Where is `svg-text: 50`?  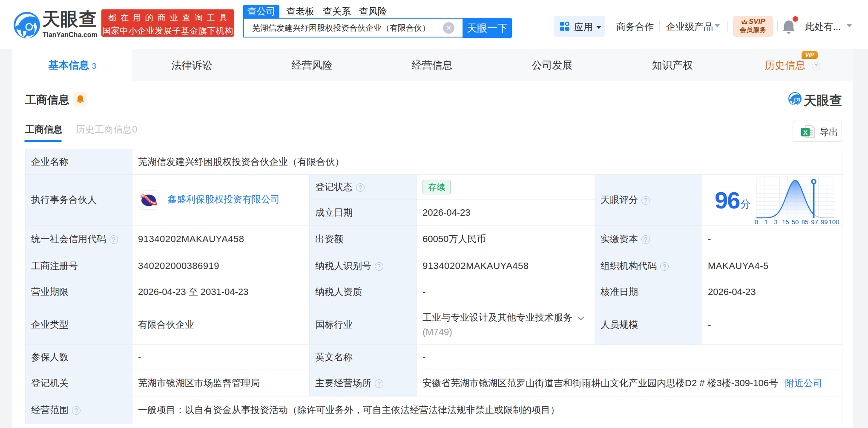 svg-text: 50 is located at coordinates (796, 222).